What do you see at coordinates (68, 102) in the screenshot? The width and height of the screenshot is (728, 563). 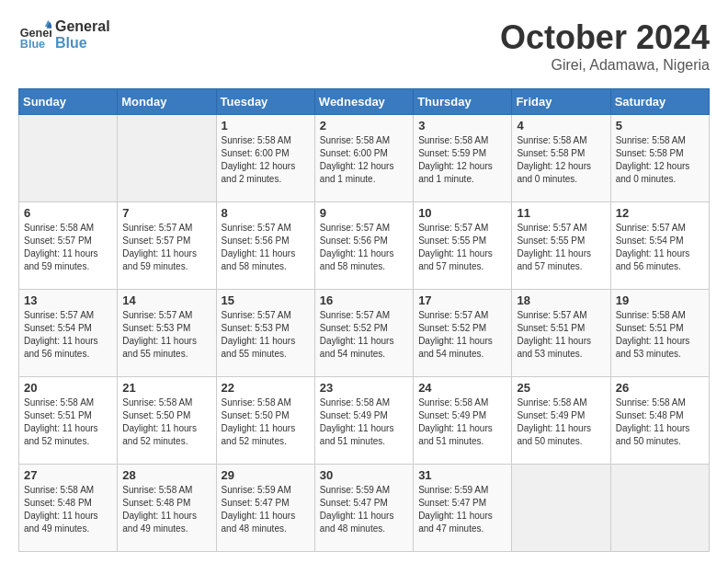 I see `weekday-header-sunday: Sunday` at bounding box center [68, 102].